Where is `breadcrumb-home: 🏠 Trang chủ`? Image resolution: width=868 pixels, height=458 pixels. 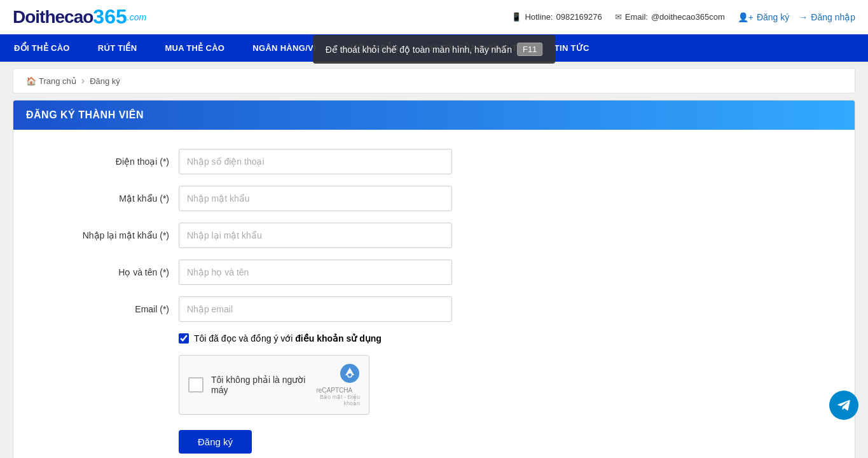
breadcrumb-home: 🏠 Trang chủ is located at coordinates (51, 81).